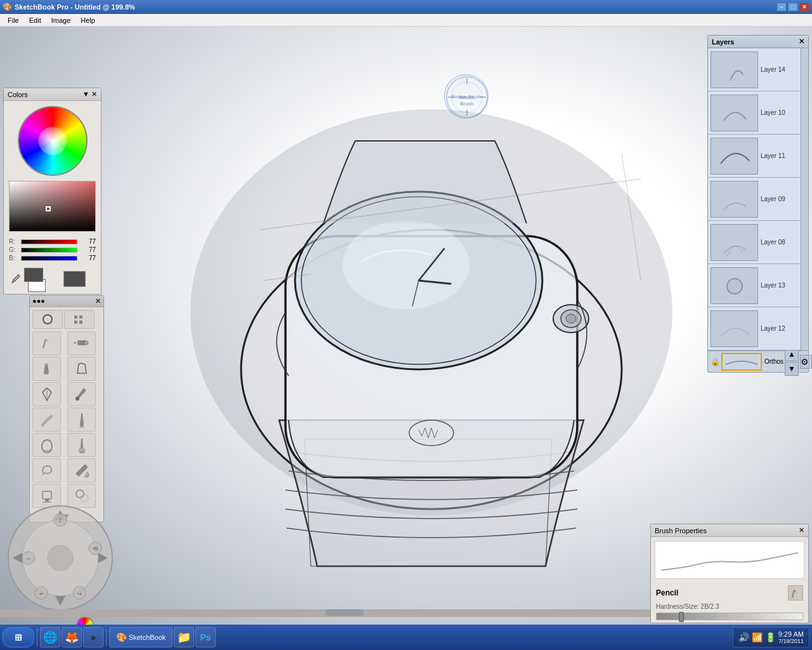  What do you see at coordinates (67, 420) in the screenshot?
I see `brush-grid` at bounding box center [67, 420].